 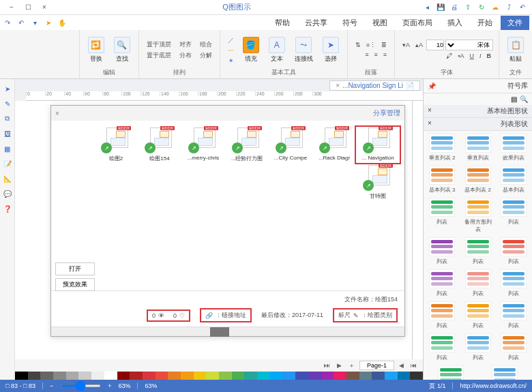 What do you see at coordinates (401, 365) in the screenshot?
I see `prev-page-icon: ◀` at bounding box center [401, 365].